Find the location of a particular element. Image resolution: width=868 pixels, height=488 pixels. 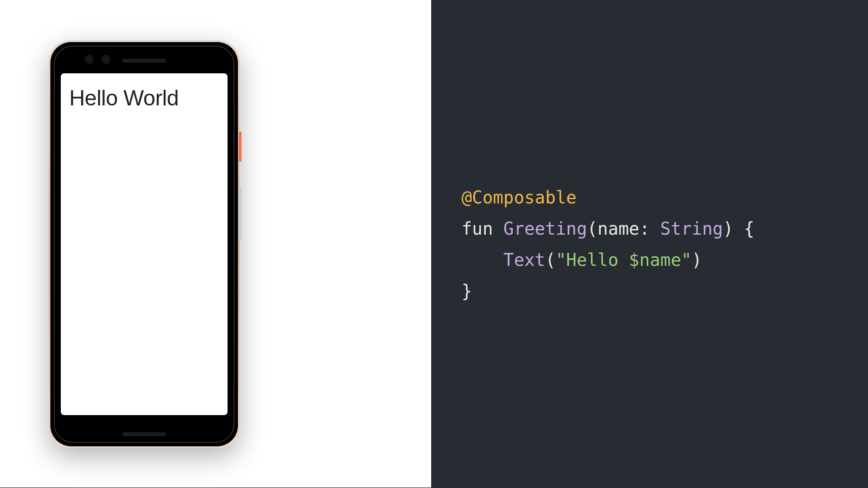

phone-bottom-bar is located at coordinates (144, 434).